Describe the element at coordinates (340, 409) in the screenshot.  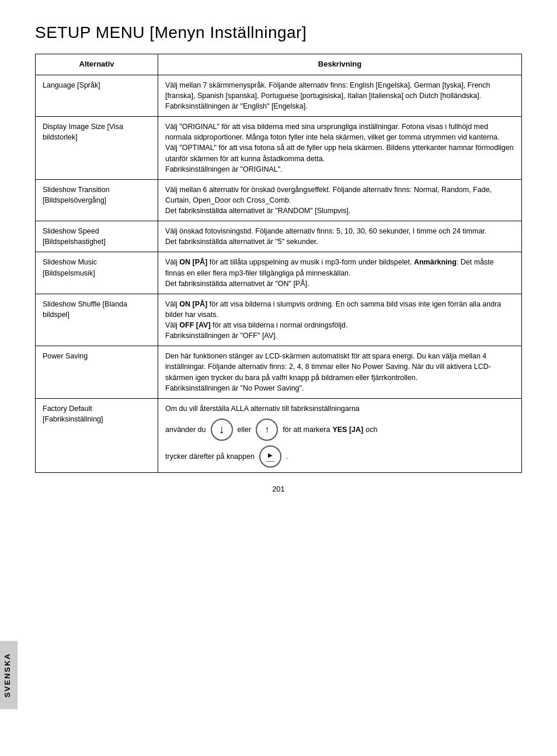
I see `factory-default-intro: Om du vill återställa ALLA alternativ ti…` at that location.